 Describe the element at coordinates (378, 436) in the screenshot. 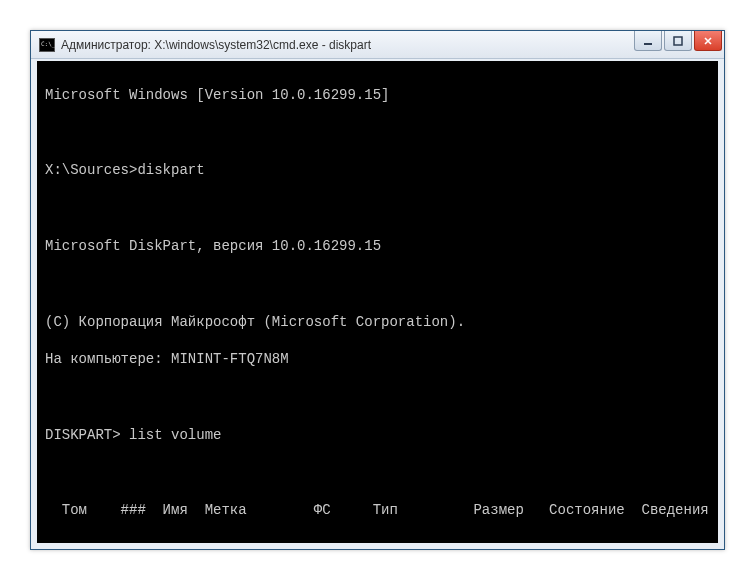

I see `list-volume-cmd: DISKPART> list volume` at that location.